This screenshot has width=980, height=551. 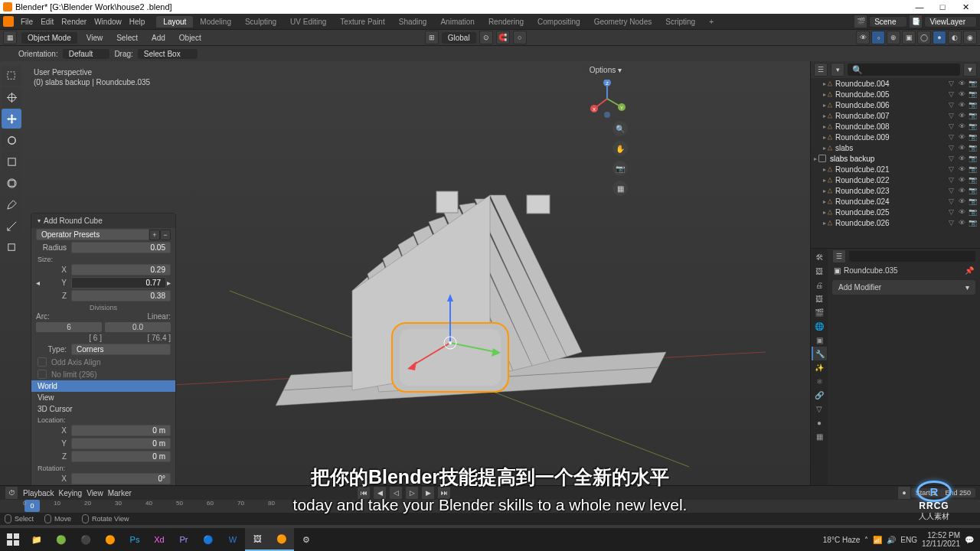 I want to click on tl-menu-marker: Marker, so click(x=119, y=493).